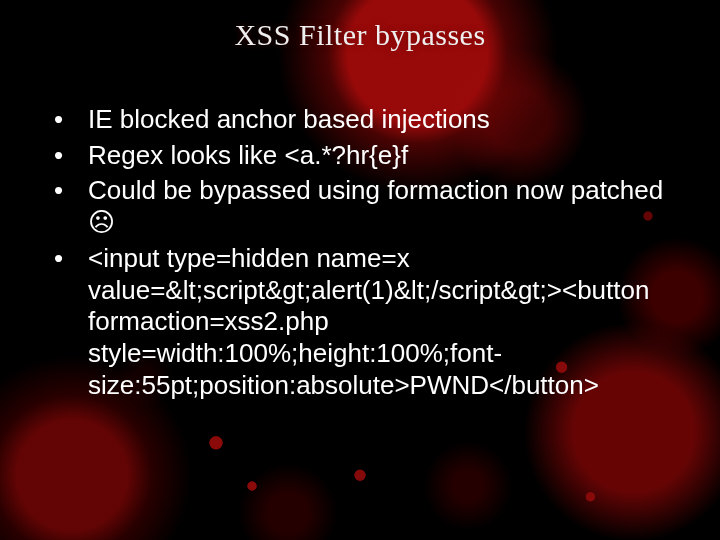  I want to click on list-item: Regex looks like <a.*?hr{e}f, so click(360, 156).